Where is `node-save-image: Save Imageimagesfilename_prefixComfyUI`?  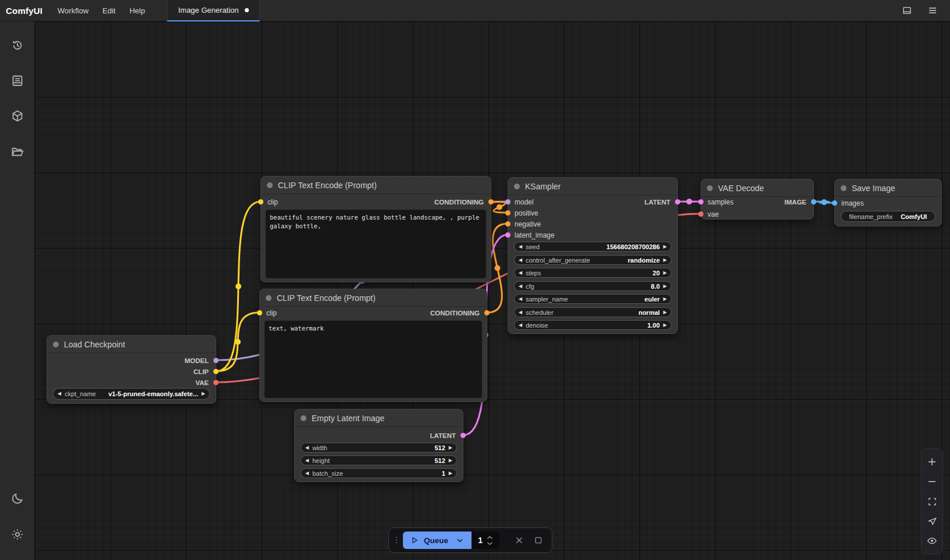 node-save-image: Save Imageimagesfilename_prefixComfyUI is located at coordinates (888, 203).